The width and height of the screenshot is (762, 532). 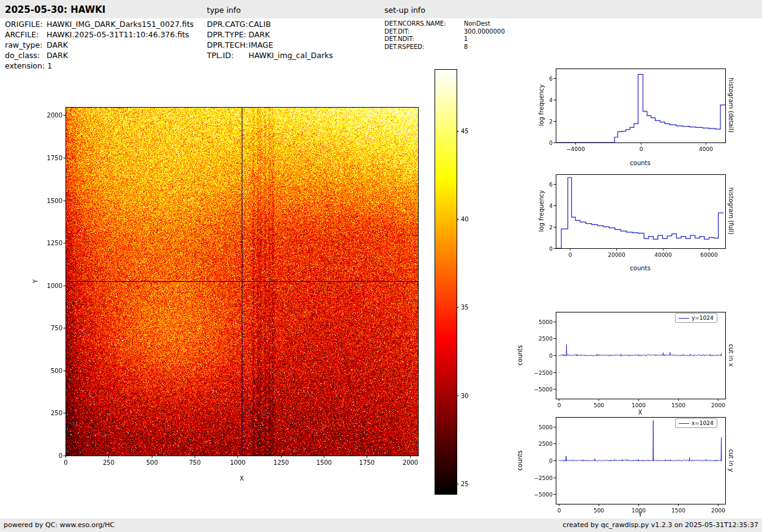 What do you see at coordinates (270, 55) in the screenshot?
I see `meta-tpl-id: TPL.ID:HAWKI_img_cal_Darks` at bounding box center [270, 55].